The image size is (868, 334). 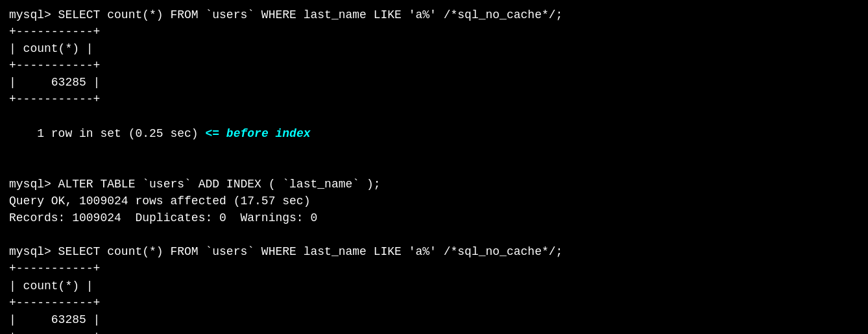 What do you see at coordinates (434, 134) in the screenshot?
I see `line-7: 1 row in set (0.25 sec) <= before index` at bounding box center [434, 134].